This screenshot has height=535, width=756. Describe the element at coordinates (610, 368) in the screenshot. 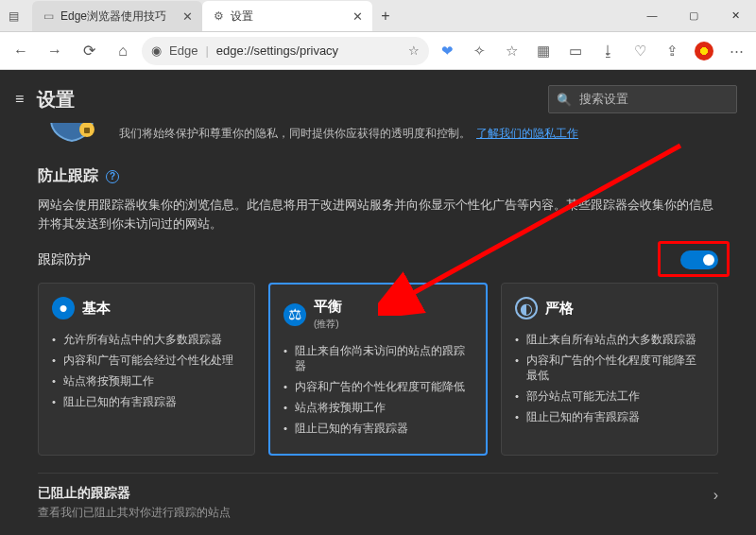

I see `card-item: 内容和广告的个性化程度可能降至最低` at that location.